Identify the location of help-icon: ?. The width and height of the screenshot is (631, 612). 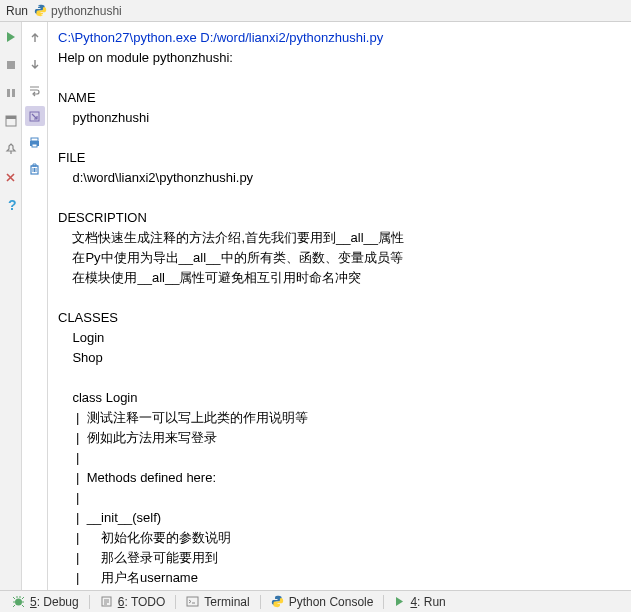
(11, 205).